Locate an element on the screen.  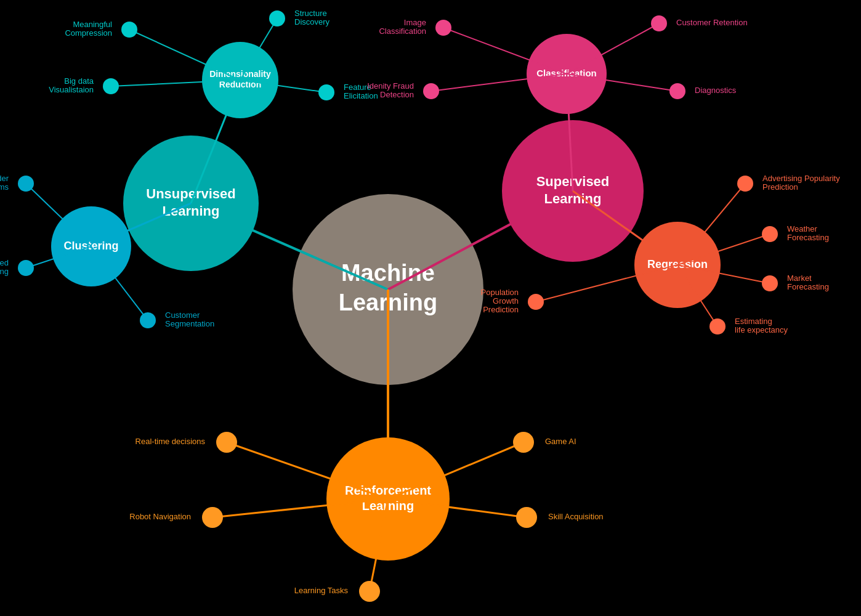
svg-text: Image is located at coordinates (415, 22).